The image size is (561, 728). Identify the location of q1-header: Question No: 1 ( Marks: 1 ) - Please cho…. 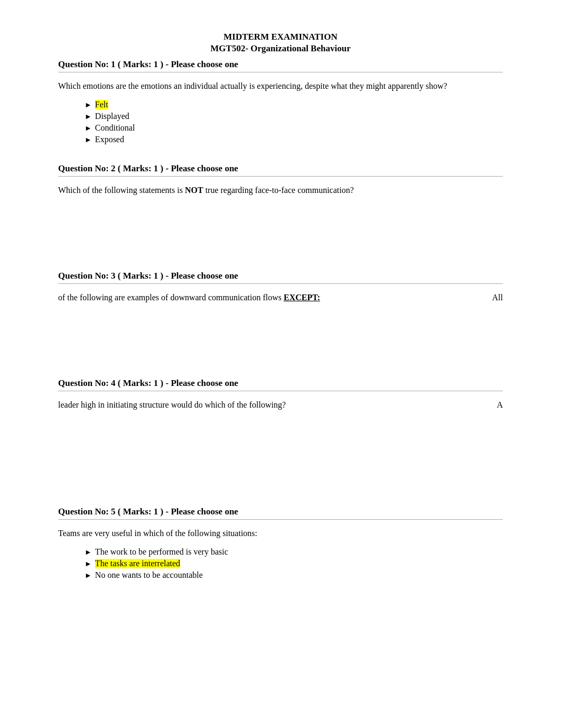
(280, 66).